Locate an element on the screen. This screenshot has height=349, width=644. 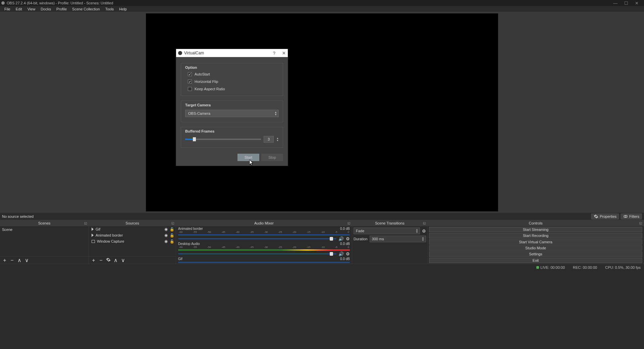
menu-view: View is located at coordinates (32, 9).